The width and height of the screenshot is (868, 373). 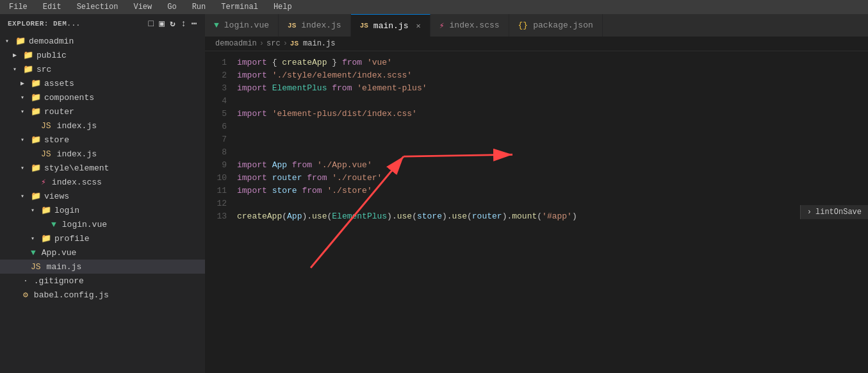 What do you see at coordinates (242, 26) in the screenshot?
I see `tab-login-vue: ▼ login.vue` at bounding box center [242, 26].